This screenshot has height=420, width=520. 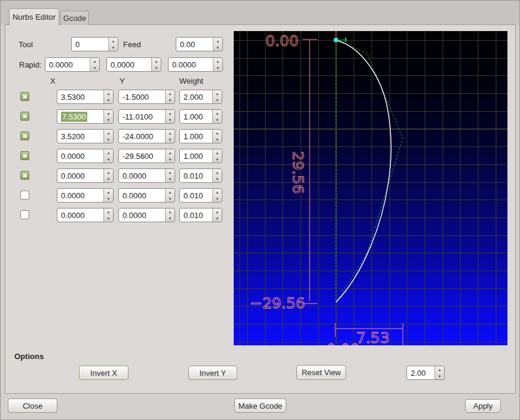 What do you see at coordinates (134, 65) in the screenshot?
I see `rapid-y-spinbox: 0.0000 ▲▼` at bounding box center [134, 65].